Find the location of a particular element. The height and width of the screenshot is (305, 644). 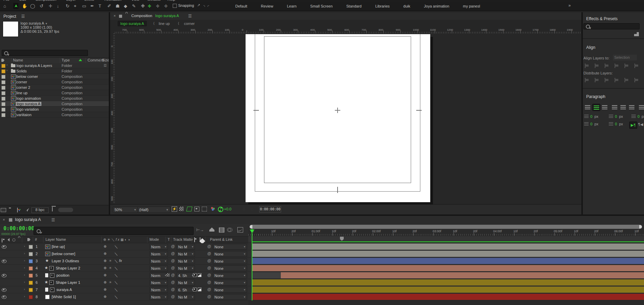

indent-right-field: 0px is located at coordinates (595, 124).